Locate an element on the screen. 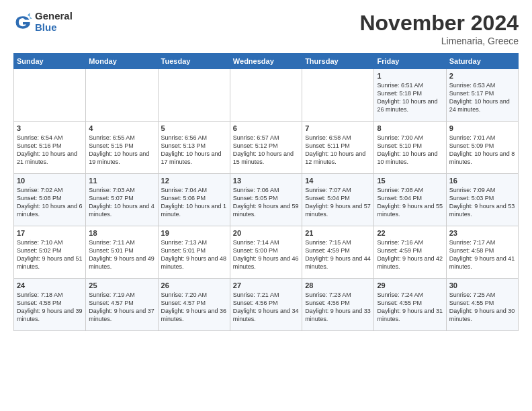 Image resolution: width=532 pixels, height=411 pixels. day-info: Sunrise: 7:06 AM is located at coordinates (266, 190).